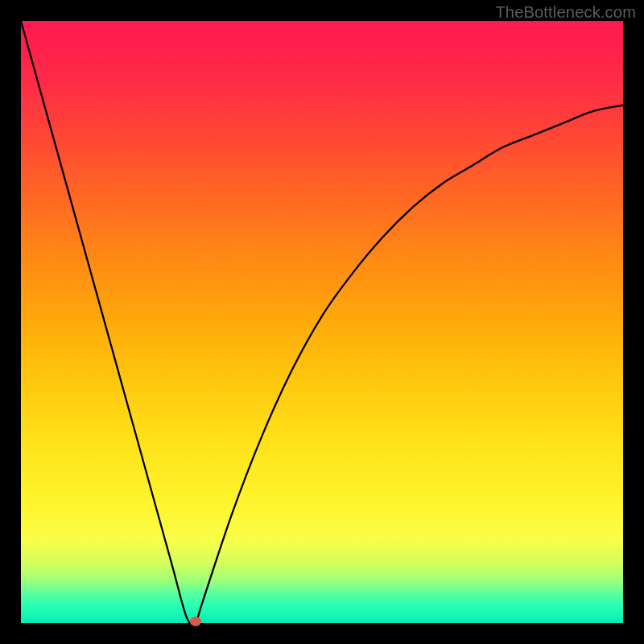 Image resolution: width=644 pixels, height=644 pixels. Describe the element at coordinates (196, 621) in the screenshot. I see `optimum-marker` at that location.